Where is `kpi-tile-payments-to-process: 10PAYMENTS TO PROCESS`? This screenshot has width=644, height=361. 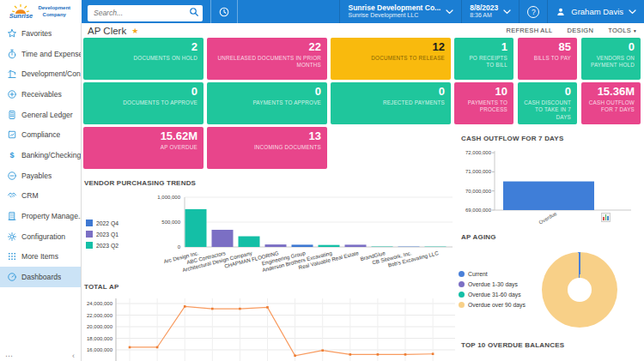 kpi-tile-payments-to-process: 10PAYMENTS TO PROCESS is located at coordinates (484, 103).